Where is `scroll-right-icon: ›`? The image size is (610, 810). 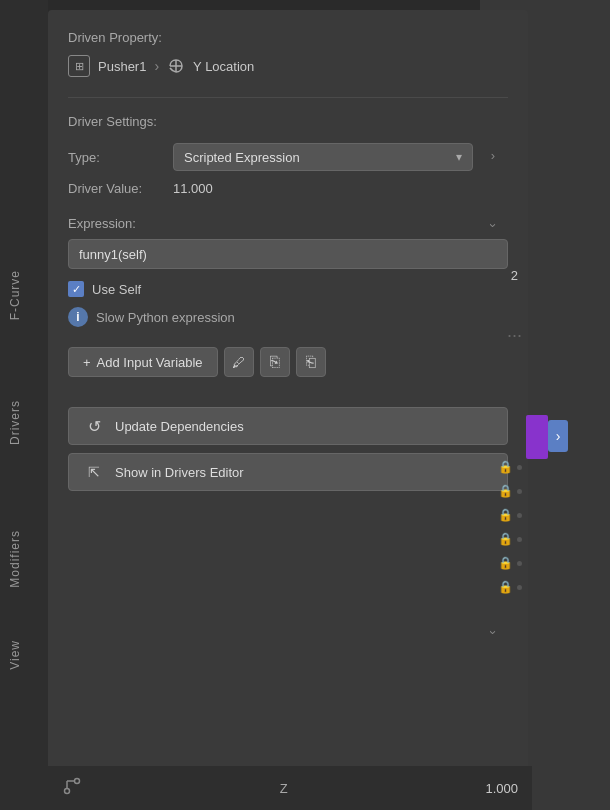 scroll-right-icon: › is located at coordinates (493, 156).